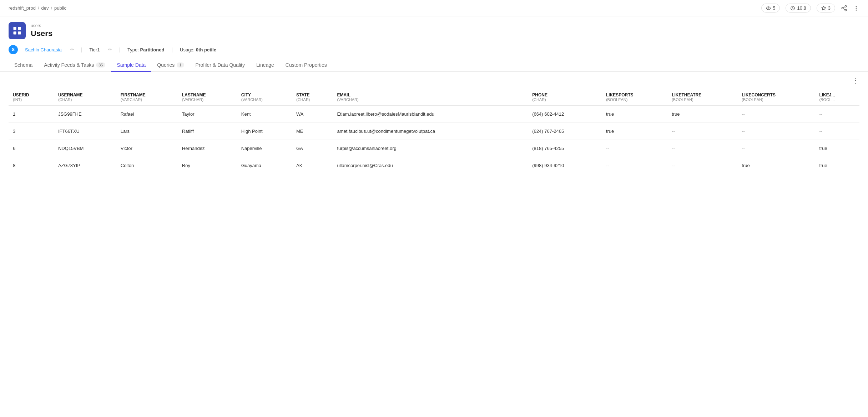  I want to click on entity-name: Users, so click(41, 34).